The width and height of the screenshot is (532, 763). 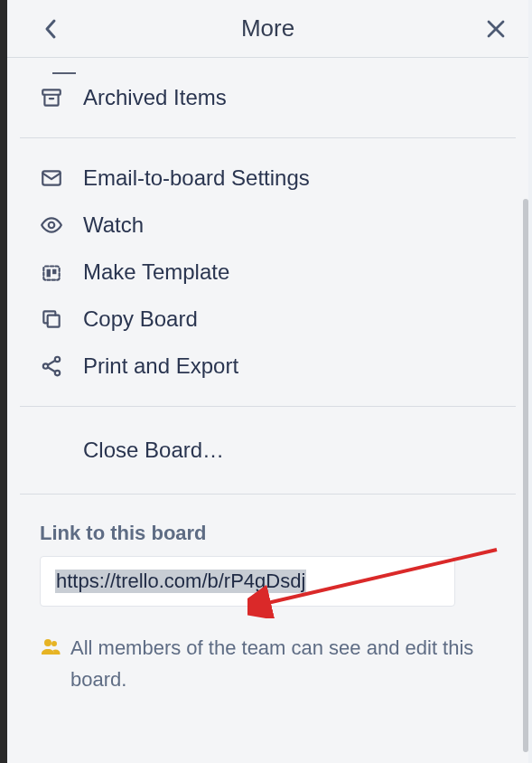 What do you see at coordinates (496, 29) in the screenshot?
I see `close-icon` at bounding box center [496, 29].